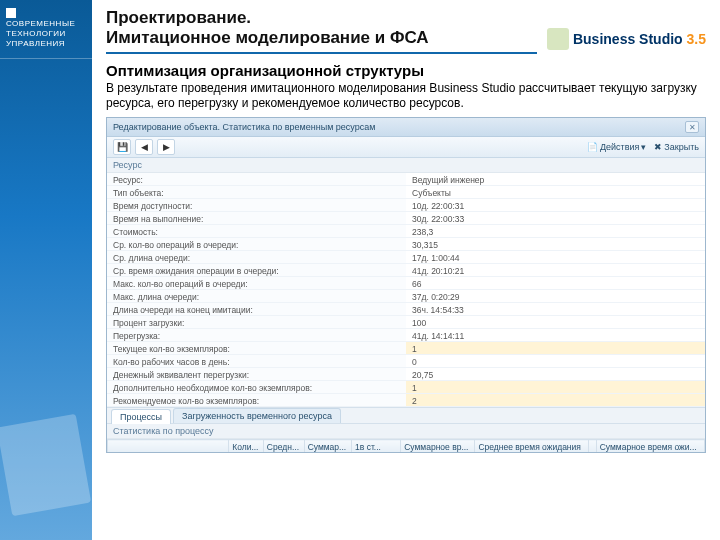  I want to click on toolbar-close-button: ✖ Закрыть, so click(676, 147).